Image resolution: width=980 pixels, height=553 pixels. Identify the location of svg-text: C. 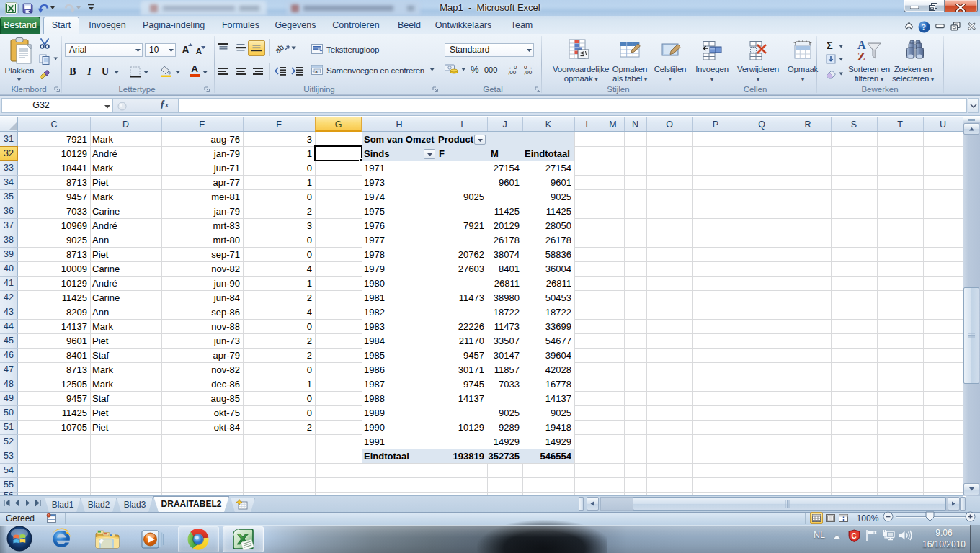
(855, 536).